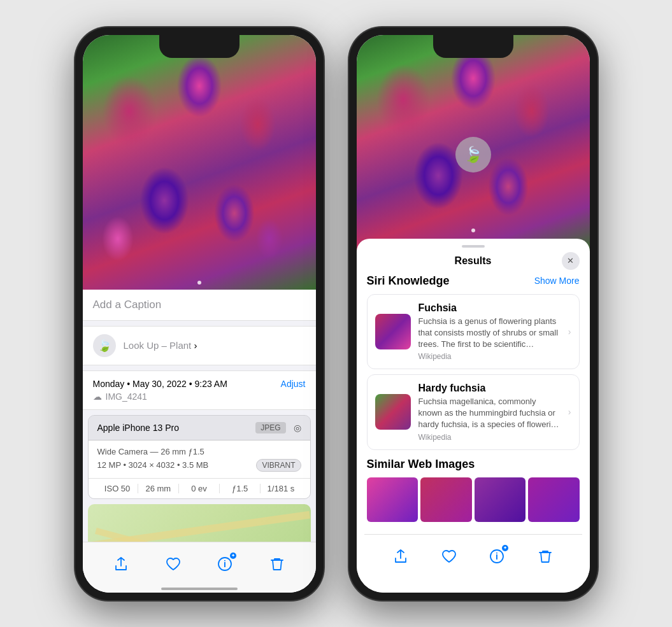  Describe the element at coordinates (161, 384) in the screenshot. I see `date-text: Monday • May 30, 2022 • 9:23 AM` at that location.